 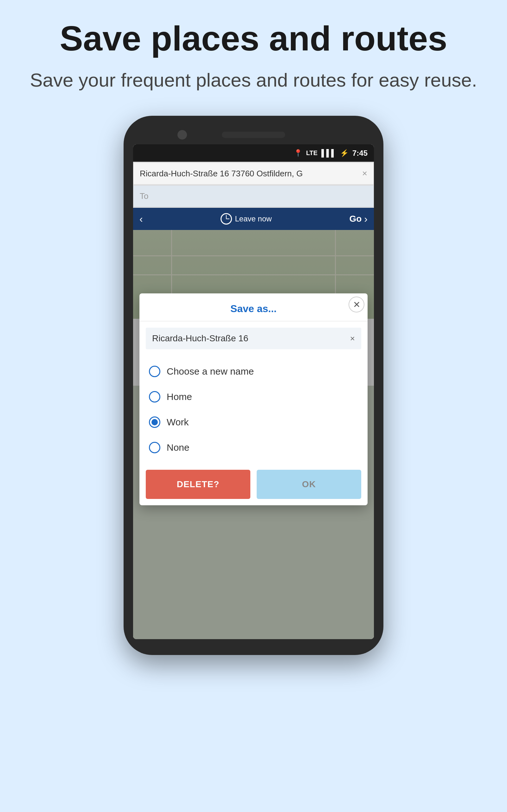 What do you see at coordinates (253, 371) in the screenshot?
I see `radio-item-new-name: Choose a new name` at bounding box center [253, 371].